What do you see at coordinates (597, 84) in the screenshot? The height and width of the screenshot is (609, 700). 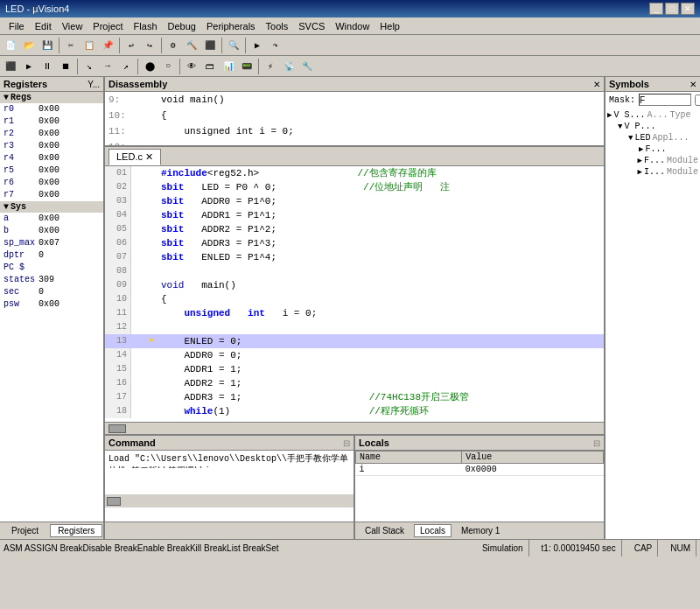 I see `disassembly-close: ✕` at bounding box center [597, 84].